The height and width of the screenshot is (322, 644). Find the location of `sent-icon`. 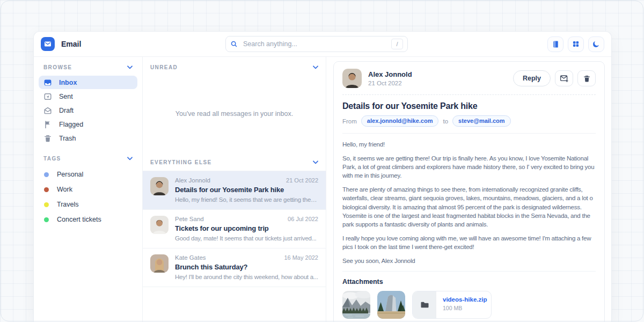

sent-icon is located at coordinates (48, 97).